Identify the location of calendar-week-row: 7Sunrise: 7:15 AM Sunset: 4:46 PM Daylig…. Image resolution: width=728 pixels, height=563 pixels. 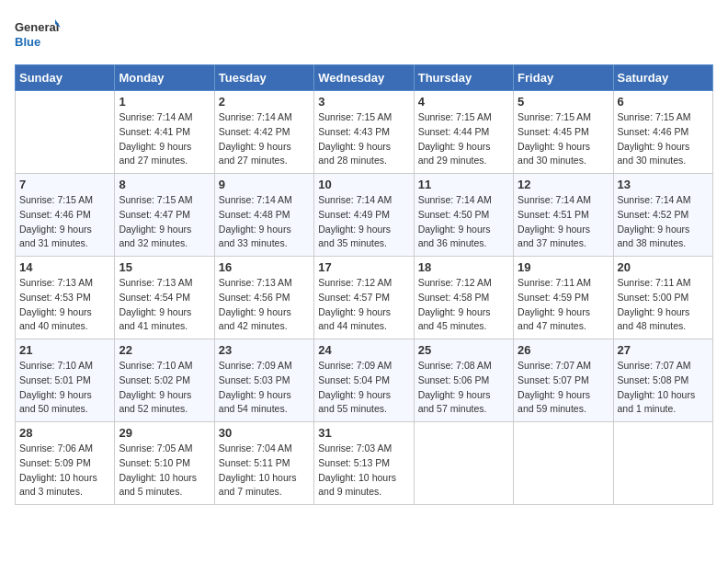
(364, 215).